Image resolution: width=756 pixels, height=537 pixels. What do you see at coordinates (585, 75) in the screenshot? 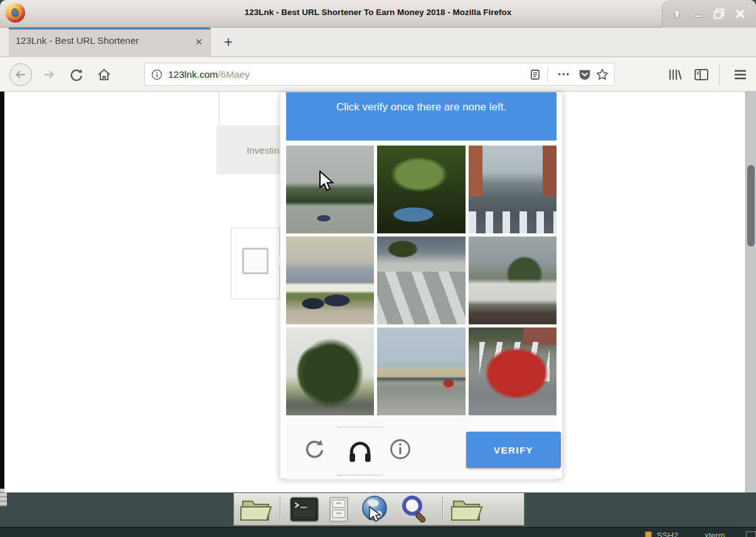
I see `pocket-icon` at bounding box center [585, 75].